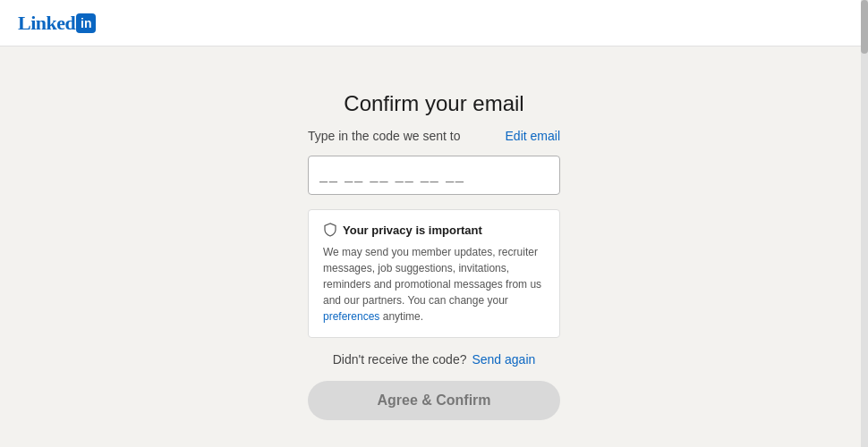 Image resolution: width=868 pixels, height=447 pixels. Describe the element at coordinates (57, 23) in the screenshot. I see `linkedin-logo: Linkedin` at that location.